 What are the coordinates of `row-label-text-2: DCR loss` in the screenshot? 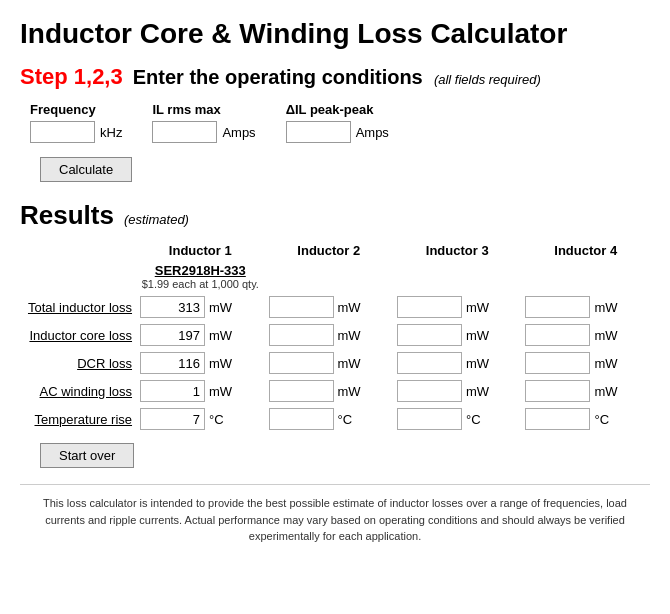 It's located at (104, 364).